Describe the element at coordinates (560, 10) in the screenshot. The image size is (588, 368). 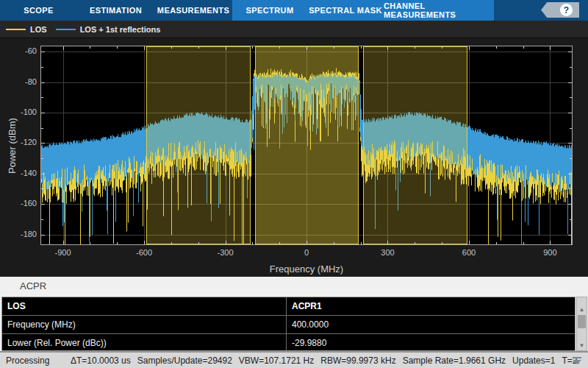
I see `help-button: ?` at that location.